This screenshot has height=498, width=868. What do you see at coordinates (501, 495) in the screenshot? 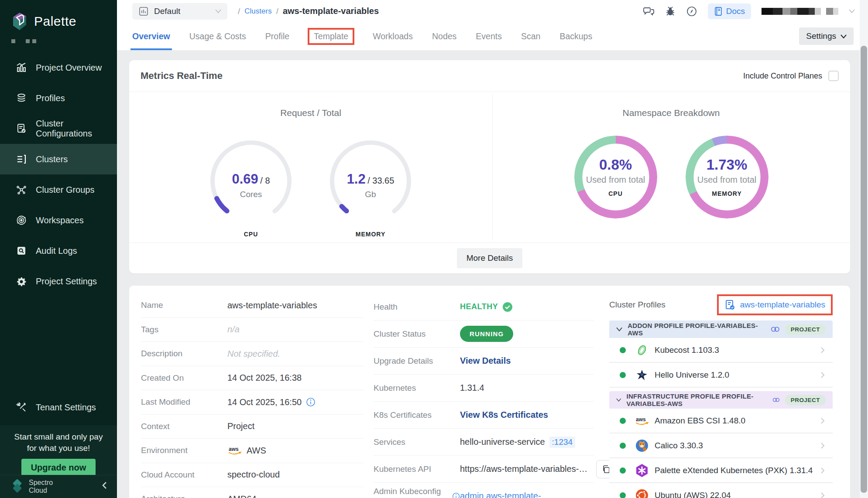
I see `admin-kubeconfig-link: admin.aws-template-` at bounding box center [501, 495].